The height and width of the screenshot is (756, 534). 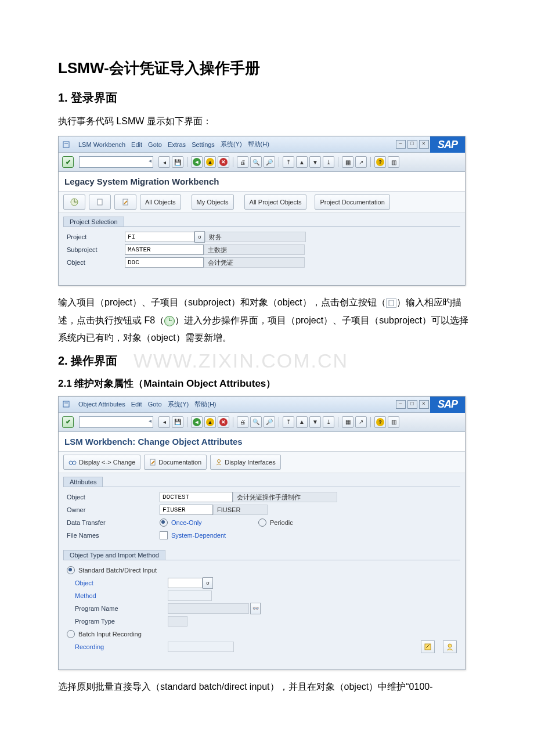 What do you see at coordinates (276, 202) in the screenshot?
I see `all-project-objects-button: All Project Objects` at bounding box center [276, 202].